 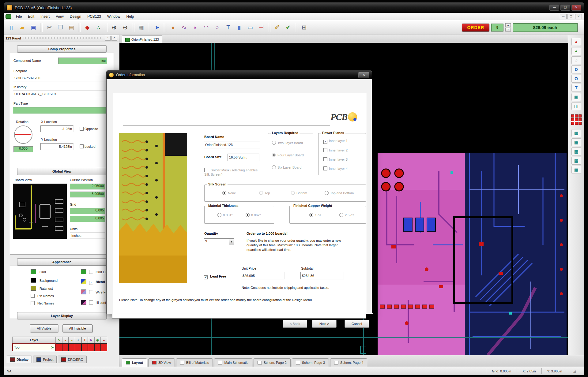 I want to click on locked-checkbox: Locked, so click(x=88, y=146).